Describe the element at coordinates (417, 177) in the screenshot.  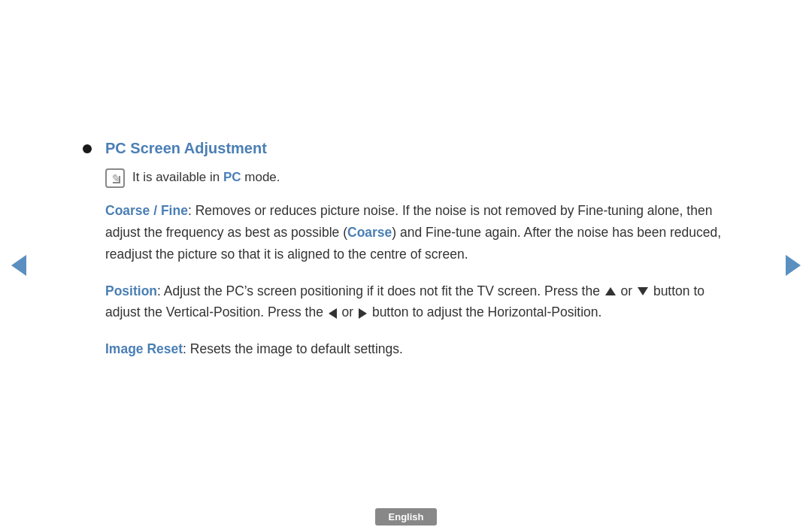
I see `note-block: ✎ It is available in PC mode.` at that location.